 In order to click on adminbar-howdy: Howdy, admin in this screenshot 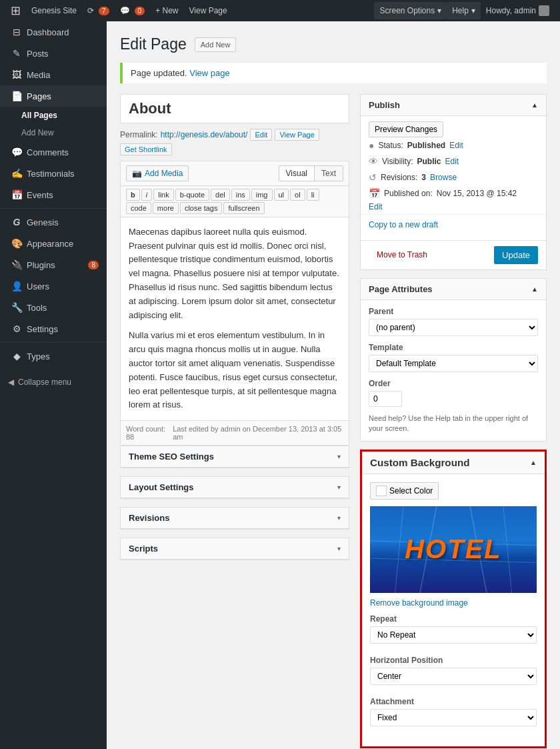, I will do `click(517, 11)`.